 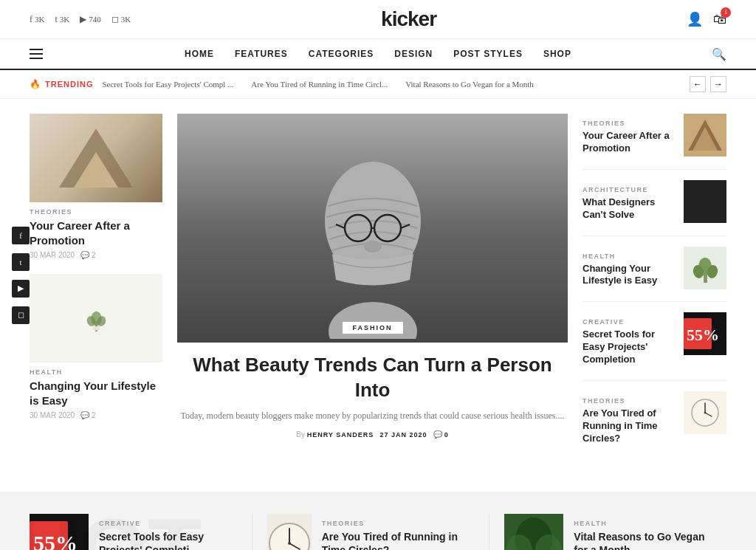 What do you see at coordinates (31, 19) in the screenshot?
I see `facebook-icon: f` at bounding box center [31, 19].